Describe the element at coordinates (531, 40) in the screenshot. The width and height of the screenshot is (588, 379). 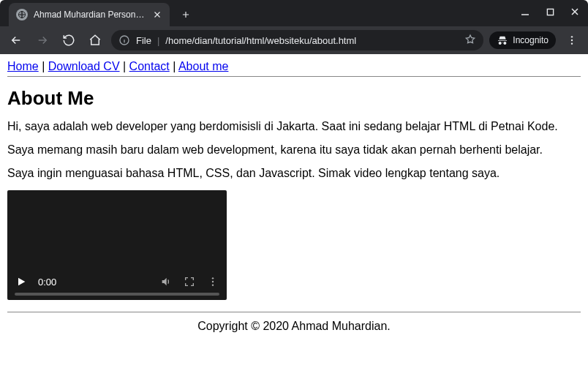
I see `incognito-label: Incognito` at that location.